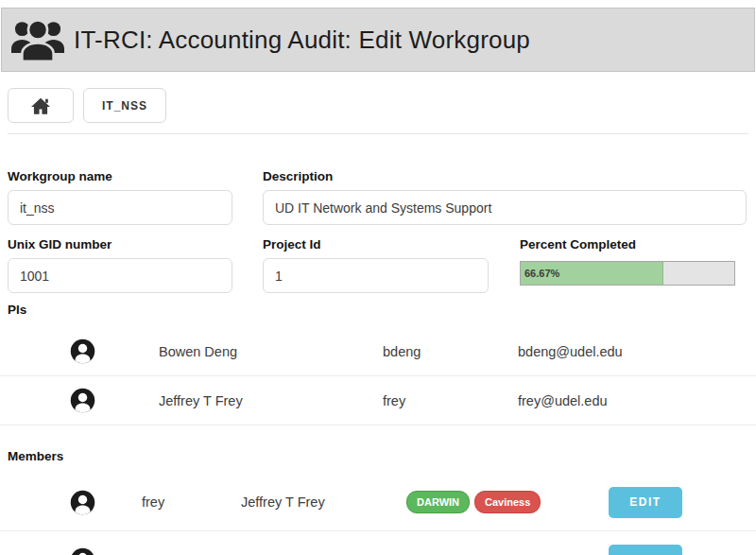 The height and width of the screenshot is (555, 756). Describe the element at coordinates (120, 176) in the screenshot. I see `workgroup-name-label: Workgroup name` at that location.